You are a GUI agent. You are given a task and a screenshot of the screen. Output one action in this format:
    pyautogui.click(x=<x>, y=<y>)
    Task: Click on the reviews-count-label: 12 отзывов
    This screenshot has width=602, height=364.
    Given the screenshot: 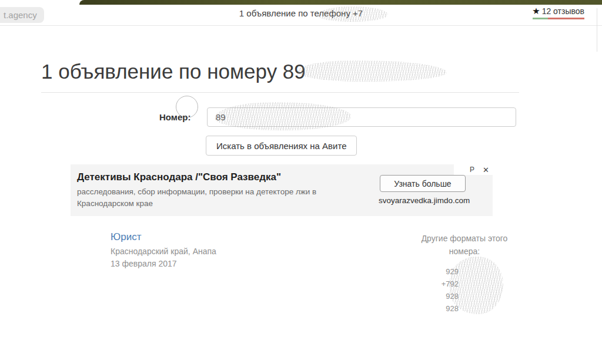 What is the action you would take?
    pyautogui.click(x=563, y=11)
    